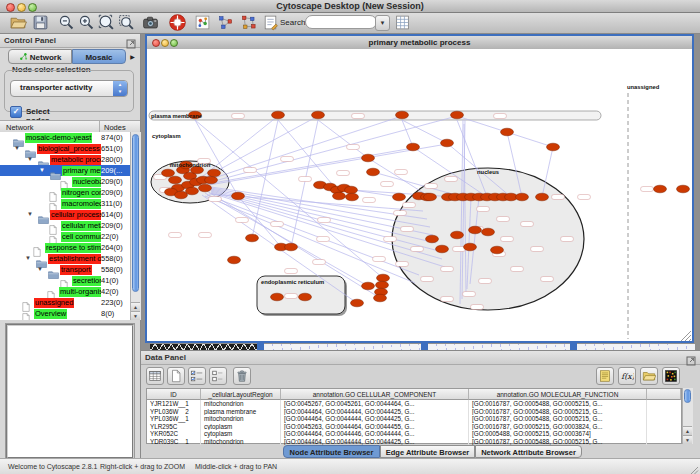 Image resolution: width=700 pixels, height=474 pixels. I want to click on attr-select-columns-button, so click(155, 376).